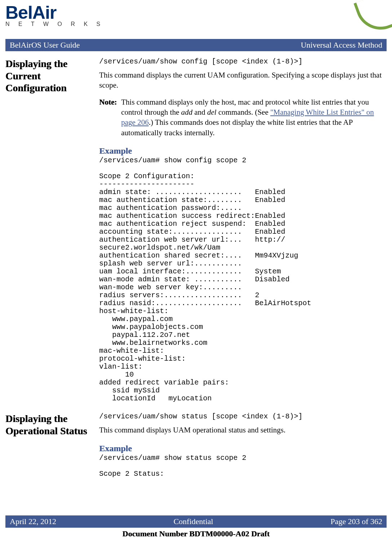  What do you see at coordinates (47, 230) in the screenshot?
I see `section-heading: Displaying the Current Configuration` at bounding box center [47, 230].